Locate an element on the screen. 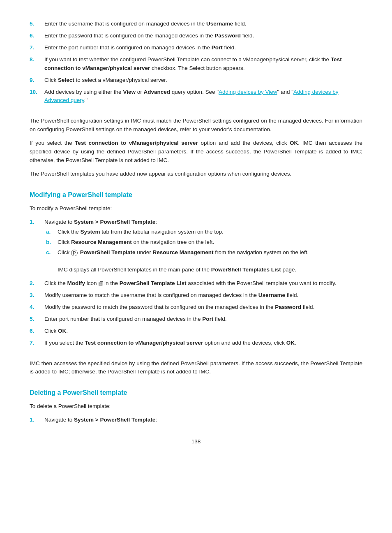 This screenshot has height=533, width=392. list-item-6: 6. Enter the password that is configured… is located at coordinates (196, 36).